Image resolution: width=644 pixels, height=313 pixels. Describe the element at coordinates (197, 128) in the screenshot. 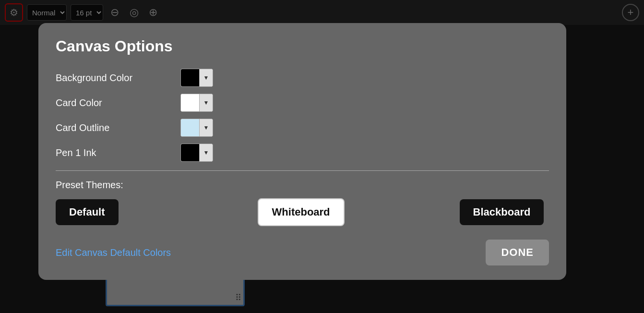

I see `card-outline-selector: ▼` at that location.